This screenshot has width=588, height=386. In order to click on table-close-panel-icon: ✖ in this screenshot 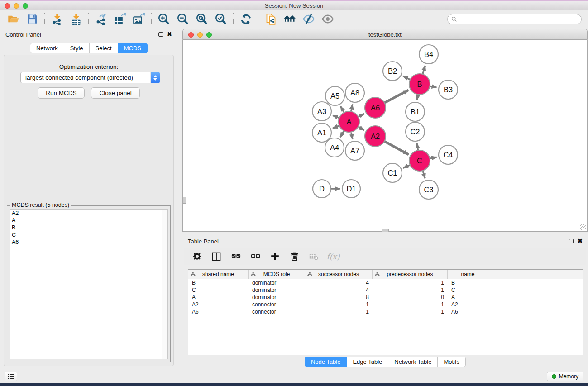, I will do `click(580, 241)`.